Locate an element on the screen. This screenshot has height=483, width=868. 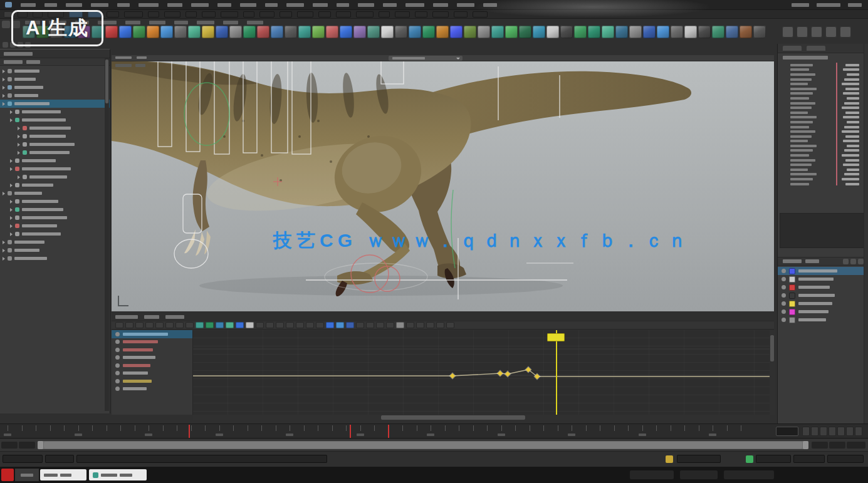
tab-channel-box is located at coordinates (792, 48).